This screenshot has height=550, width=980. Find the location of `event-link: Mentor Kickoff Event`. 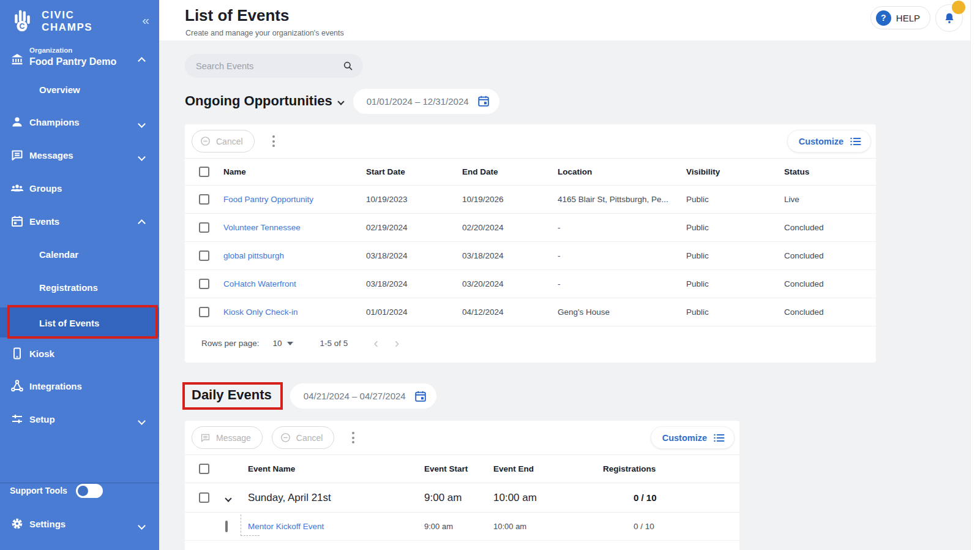

event-link: Mentor Kickoff Event is located at coordinates (336, 527).